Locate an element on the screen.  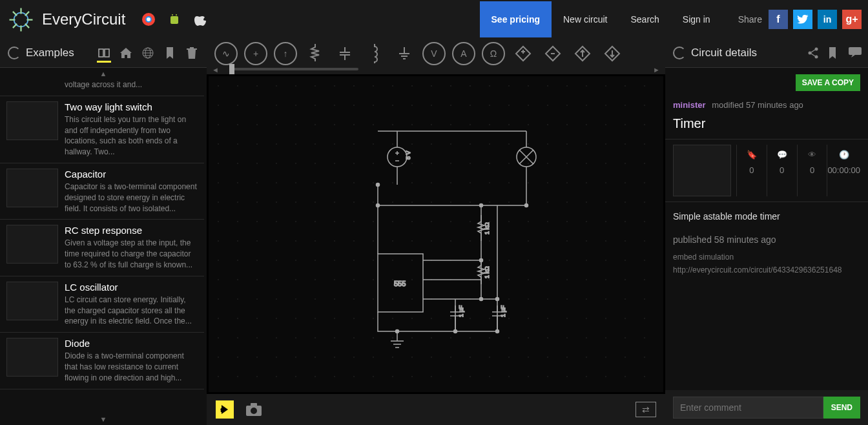
current-source-icon: ↑ is located at coordinates (285, 54).